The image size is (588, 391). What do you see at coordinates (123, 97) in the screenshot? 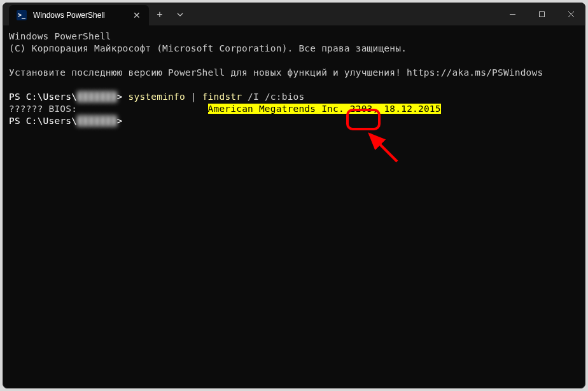
I see `prompt-suffix: >` at bounding box center [123, 97].